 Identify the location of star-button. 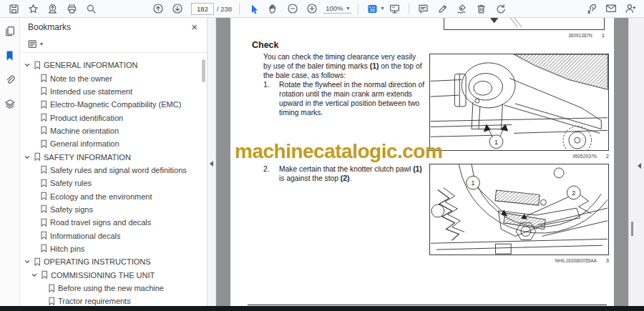
(33, 9).